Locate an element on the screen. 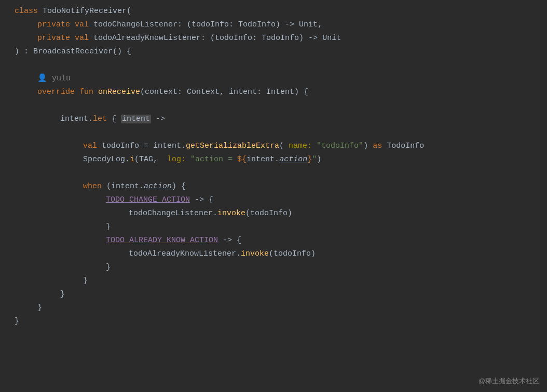 The width and height of the screenshot is (547, 392). code-line-3: private val todoAlreadyKnowListener: (to… is located at coordinates (274, 39).